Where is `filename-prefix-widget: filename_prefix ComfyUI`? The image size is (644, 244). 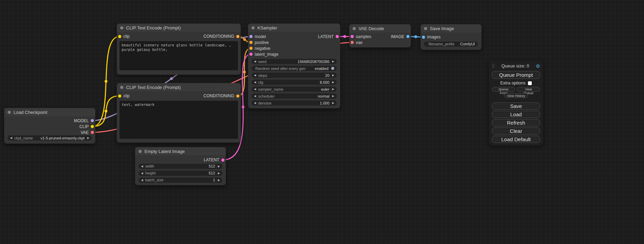 filename-prefix-widget: filename_prefix ComfyUI is located at coordinates (451, 44).